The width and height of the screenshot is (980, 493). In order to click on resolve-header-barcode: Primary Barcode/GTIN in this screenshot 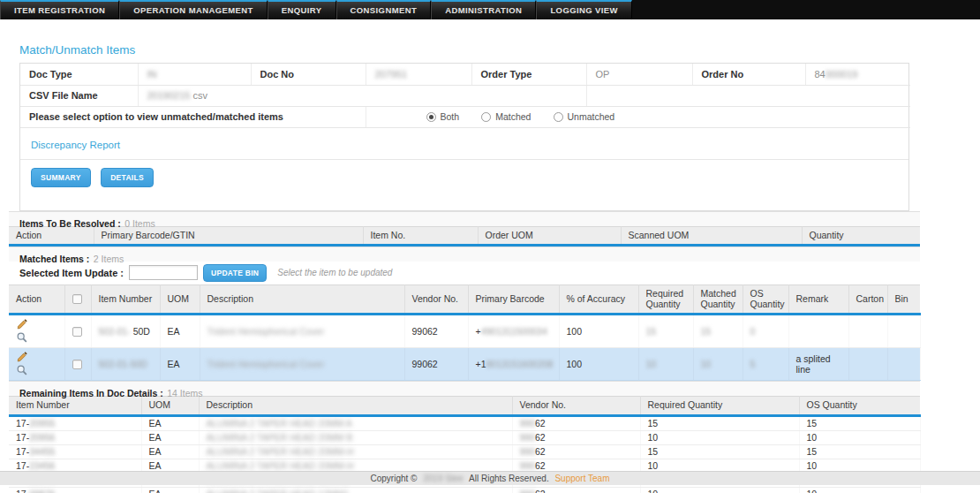, I will do `click(228, 236)`.